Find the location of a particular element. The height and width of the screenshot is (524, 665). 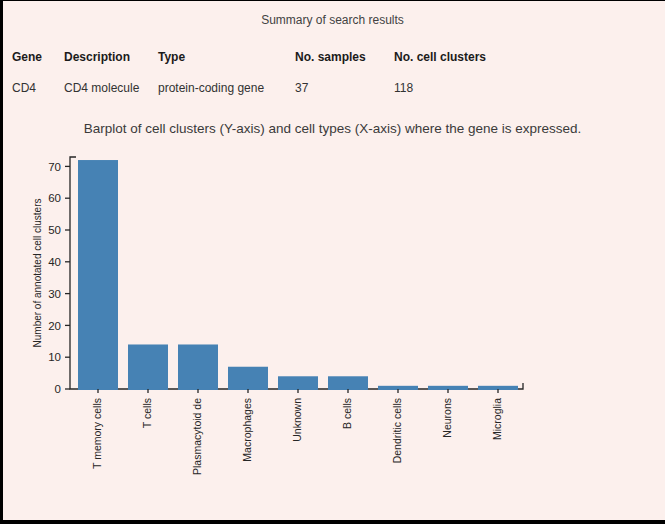

y-tick-label: 20 is located at coordinates (54, 326).